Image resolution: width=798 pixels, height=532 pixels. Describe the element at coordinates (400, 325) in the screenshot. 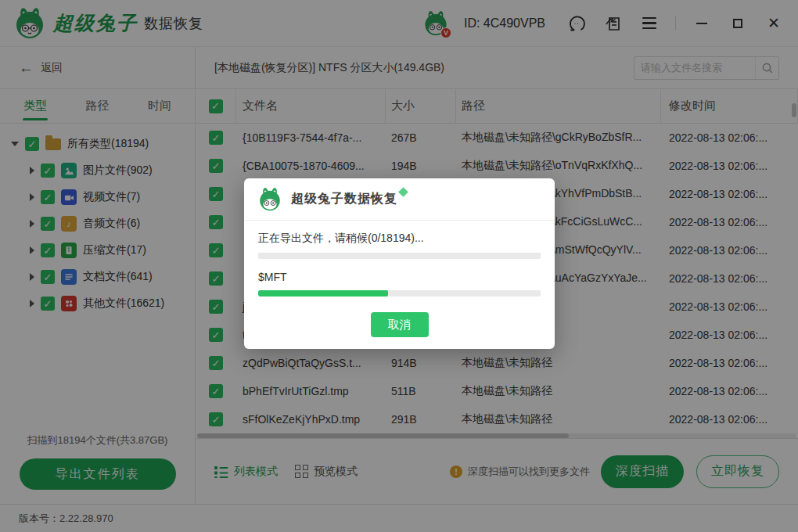

I see `cancel-button: 取消` at that location.